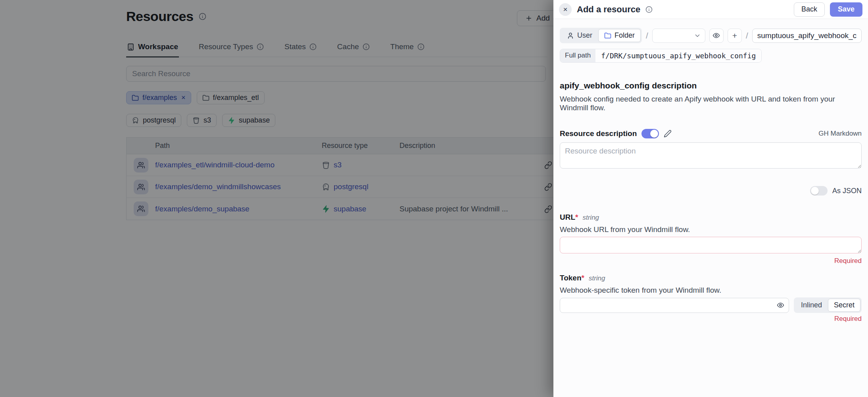  What do you see at coordinates (601, 36) in the screenshot?
I see `owner-kind-toggle: User Folder` at bounding box center [601, 36].